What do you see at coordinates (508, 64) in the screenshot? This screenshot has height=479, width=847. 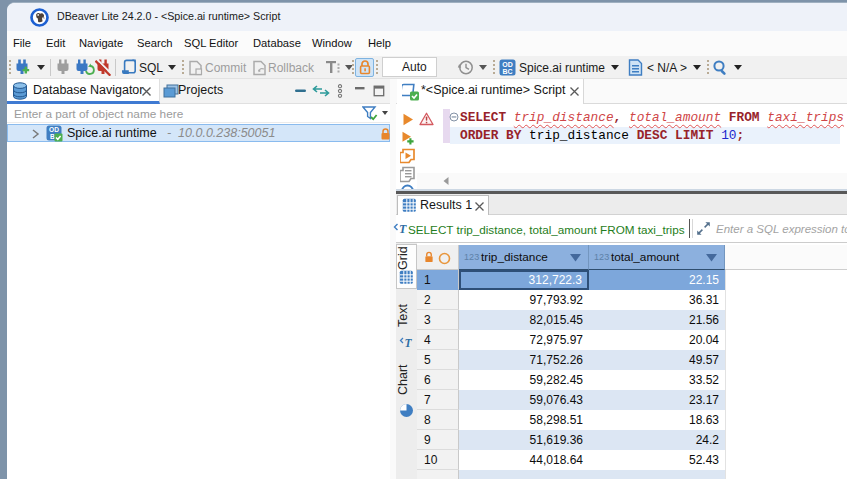 I see `svg-text: OD` at bounding box center [508, 64].